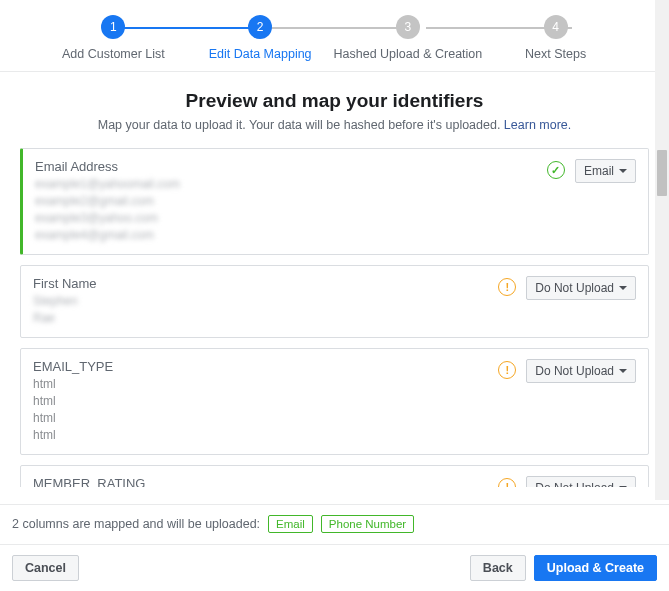  What do you see at coordinates (564, 568) in the screenshot?
I see `footer-right: Back Upload & Create` at bounding box center [564, 568].